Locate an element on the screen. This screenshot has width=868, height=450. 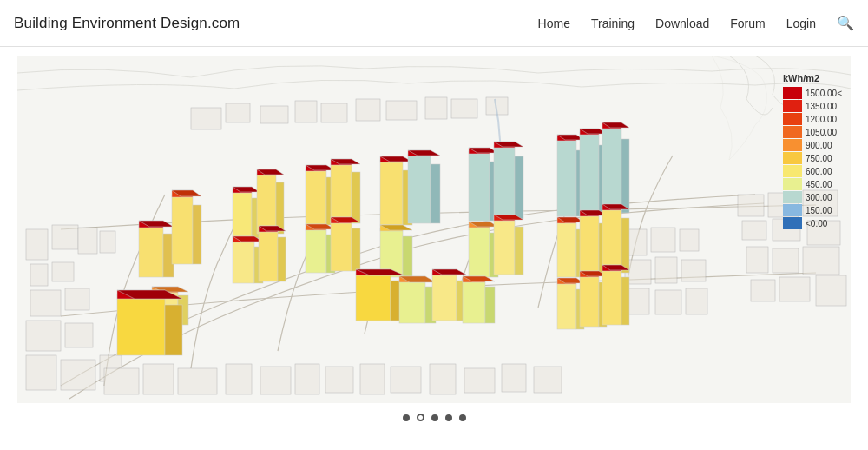
legend-bar: 1500.00<1350.001200.001050.00900.00750.0… is located at coordinates (812, 158).